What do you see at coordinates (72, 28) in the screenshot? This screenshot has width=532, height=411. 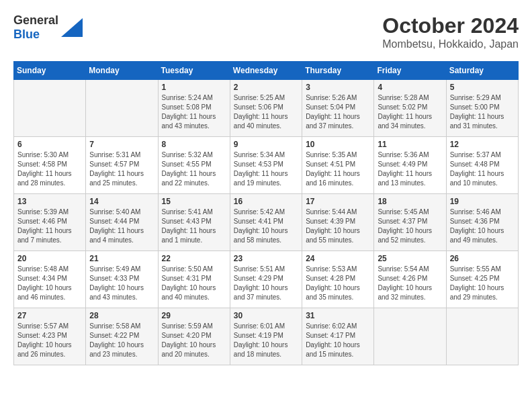 I see `logo-icon` at bounding box center [72, 28].